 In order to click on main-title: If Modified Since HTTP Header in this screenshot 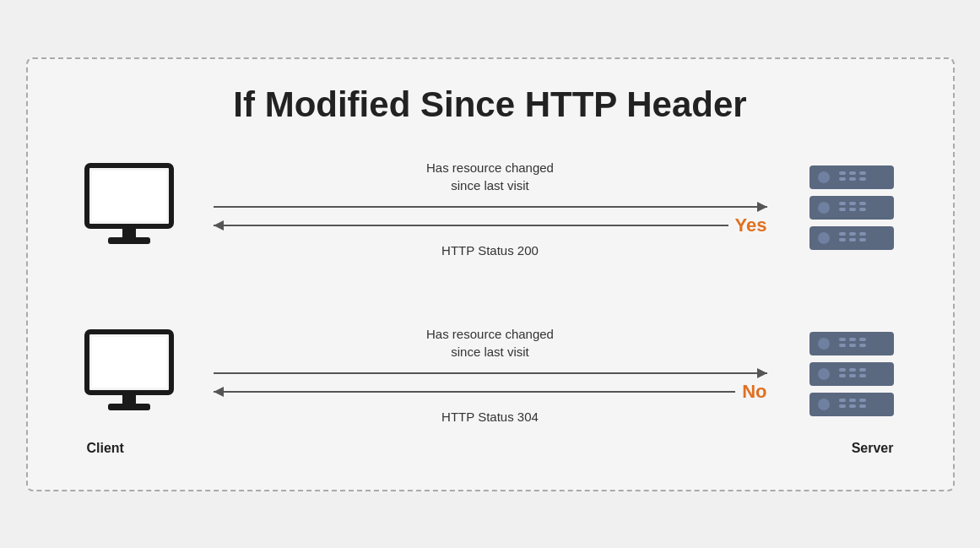, I will do `click(490, 105)`.